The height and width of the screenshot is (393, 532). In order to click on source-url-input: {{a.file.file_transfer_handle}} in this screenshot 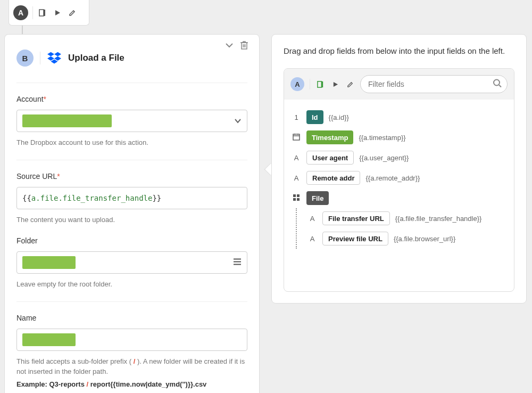, I will do `click(132, 198)`.